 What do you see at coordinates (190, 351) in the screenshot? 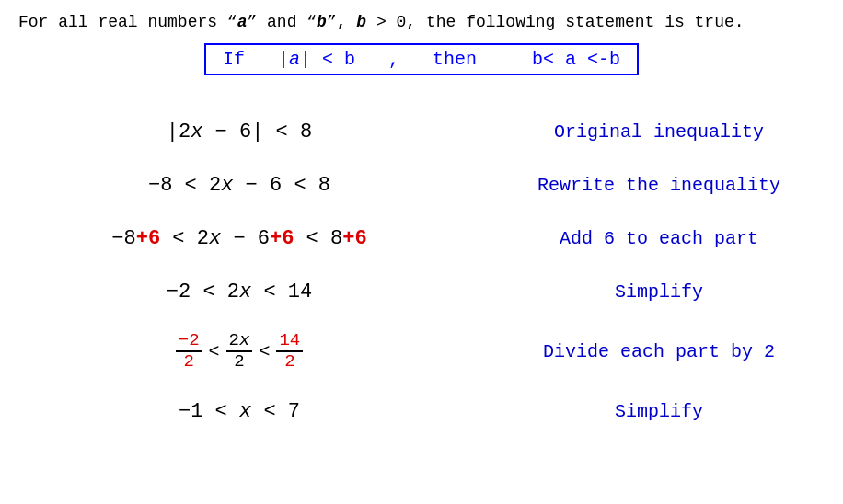
I see `frac-neg2-2: −2 2` at bounding box center [190, 351].